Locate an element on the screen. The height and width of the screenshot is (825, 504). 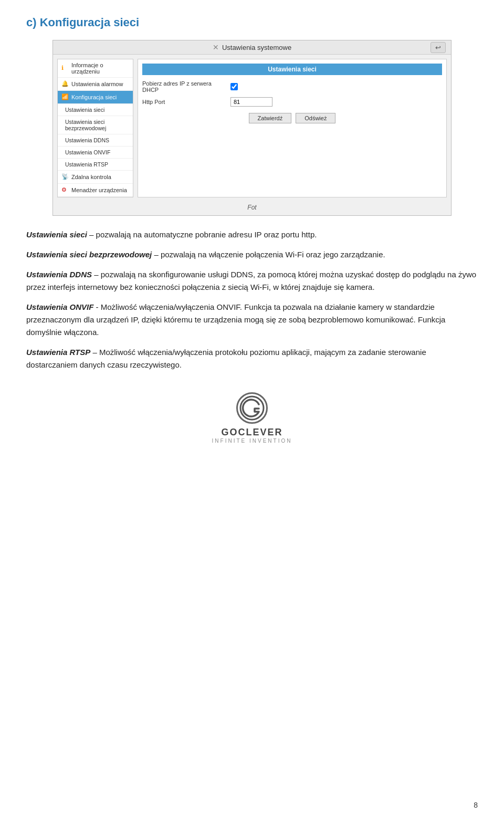
text-p3: – pozwalają na skonfigurowanie usługi DD… is located at coordinates (251, 280).